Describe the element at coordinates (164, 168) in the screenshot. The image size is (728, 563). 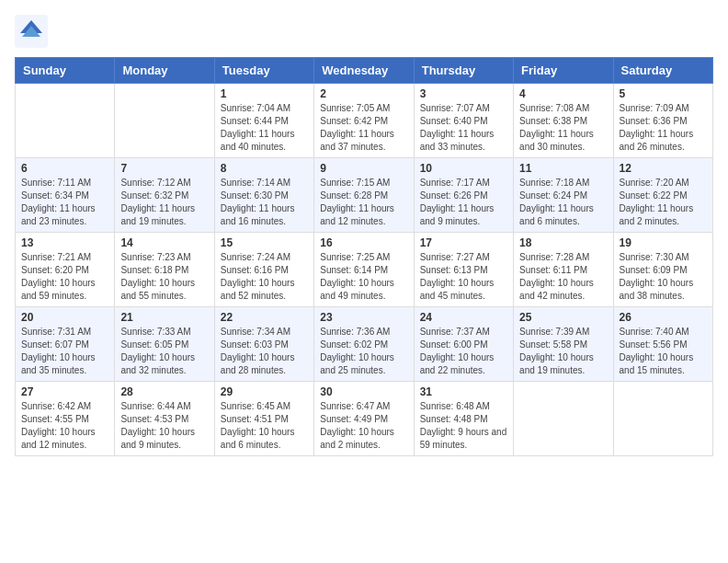
I see `day-number: 7` at that location.